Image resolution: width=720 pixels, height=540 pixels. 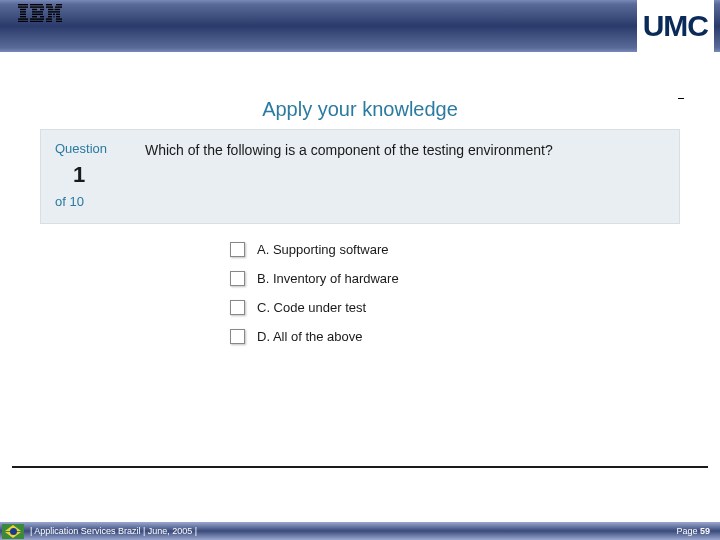 I want to click on umc-logo-box: UMC, so click(x=676, y=26).